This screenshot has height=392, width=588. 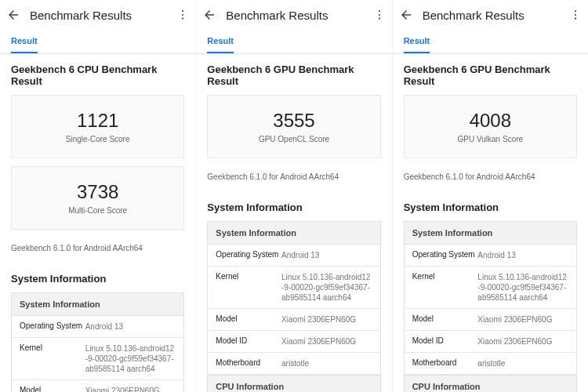 What do you see at coordinates (97, 210) in the screenshot?
I see `score-label: Multi-Core Score` at bounding box center [97, 210].